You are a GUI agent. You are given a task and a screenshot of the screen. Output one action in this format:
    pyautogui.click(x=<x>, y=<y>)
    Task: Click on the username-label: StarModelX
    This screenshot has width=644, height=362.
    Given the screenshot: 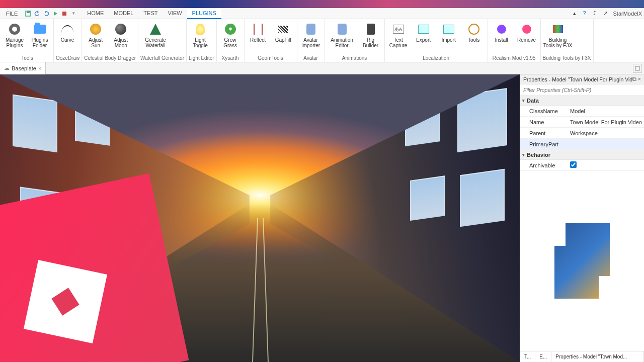 What is the action you would take?
    pyautogui.click(x=628, y=14)
    